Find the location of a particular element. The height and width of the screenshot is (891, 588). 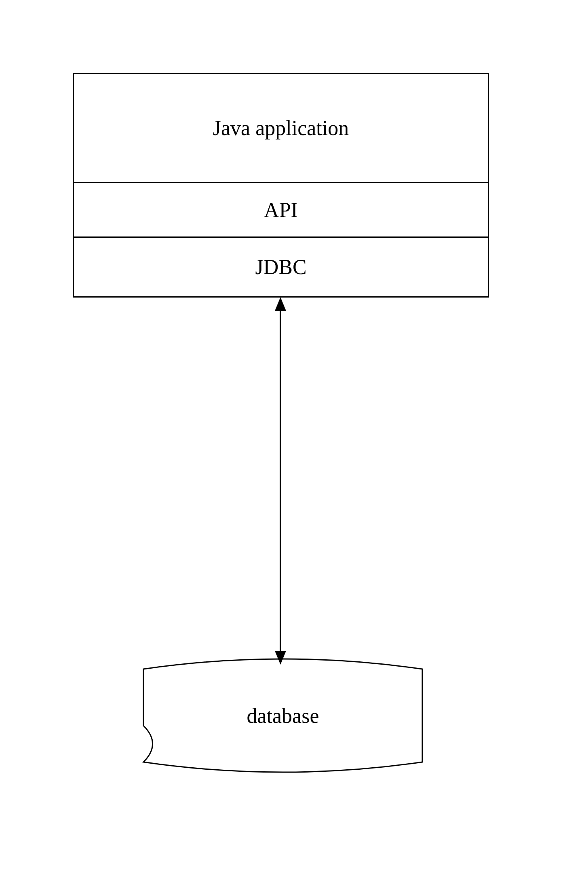

database-label: database is located at coordinates (283, 716).